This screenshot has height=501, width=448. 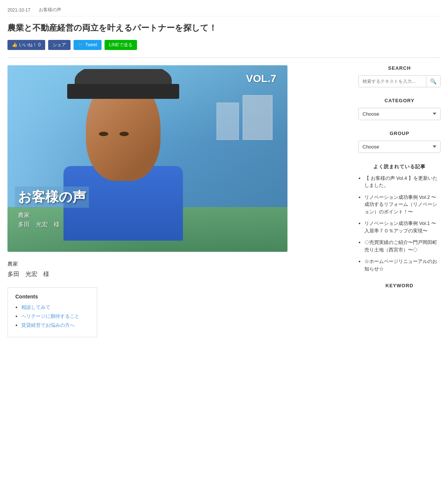 I want to click on group-select: Choose グループ1 グループ2, so click(x=399, y=147).